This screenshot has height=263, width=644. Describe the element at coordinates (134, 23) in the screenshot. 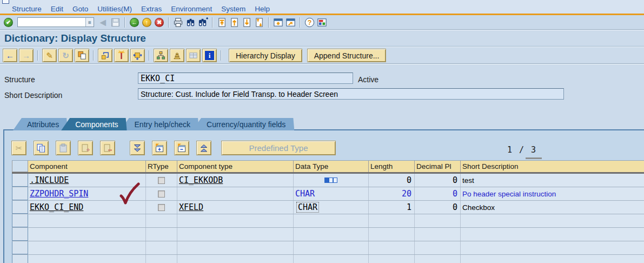

I see `back-button: ←` at that location.